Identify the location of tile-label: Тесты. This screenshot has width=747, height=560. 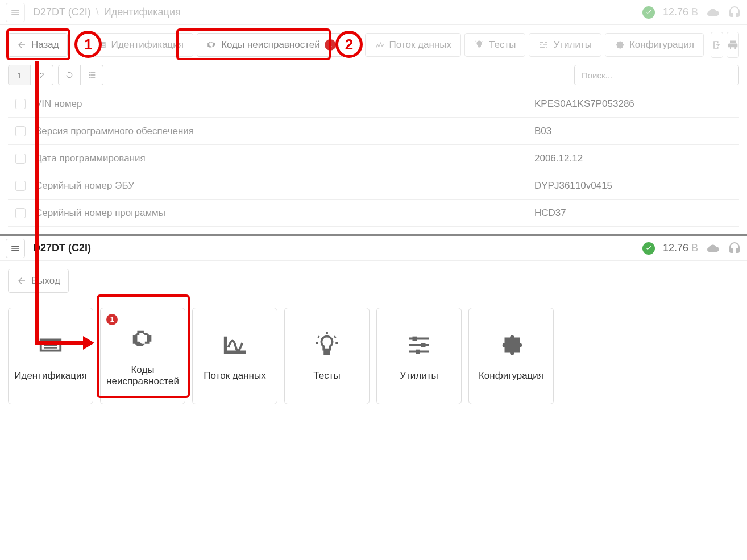
(326, 376).